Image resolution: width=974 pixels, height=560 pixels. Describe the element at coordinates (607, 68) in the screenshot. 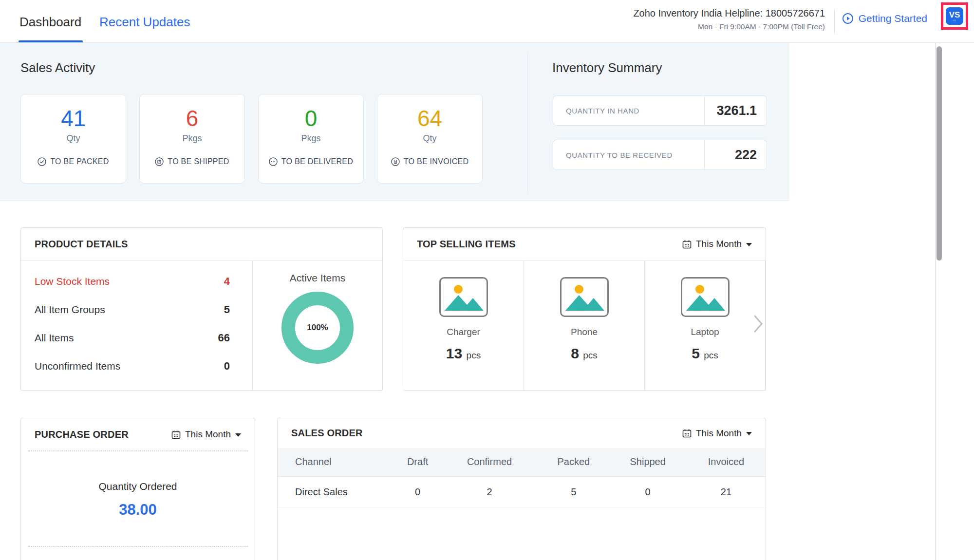

I see `inventory-summary-title: Inventory Summary` at that location.